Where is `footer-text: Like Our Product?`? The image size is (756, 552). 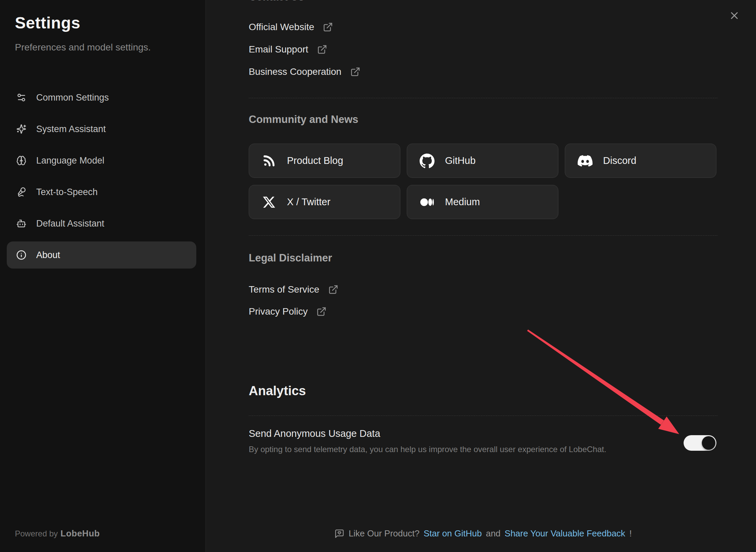
footer-text: Like Our Product? is located at coordinates (384, 534).